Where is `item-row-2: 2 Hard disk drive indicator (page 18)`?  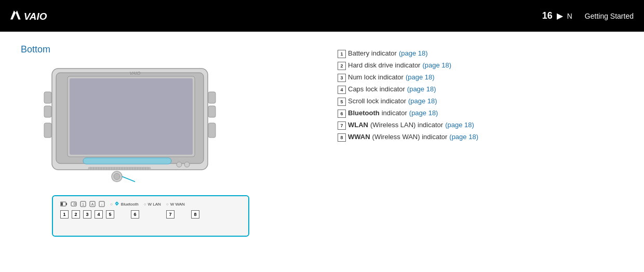
item-row-2: 2 Hard disk drive indicator (page 18) is located at coordinates (480, 65).